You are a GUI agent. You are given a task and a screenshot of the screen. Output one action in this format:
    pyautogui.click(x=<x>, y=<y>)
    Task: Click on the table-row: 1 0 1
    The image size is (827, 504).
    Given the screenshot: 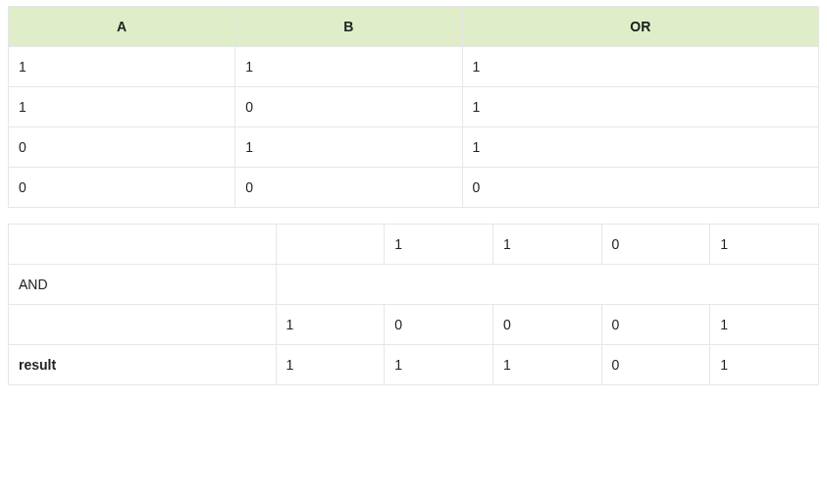 What is the action you would take?
    pyautogui.click(x=414, y=108)
    